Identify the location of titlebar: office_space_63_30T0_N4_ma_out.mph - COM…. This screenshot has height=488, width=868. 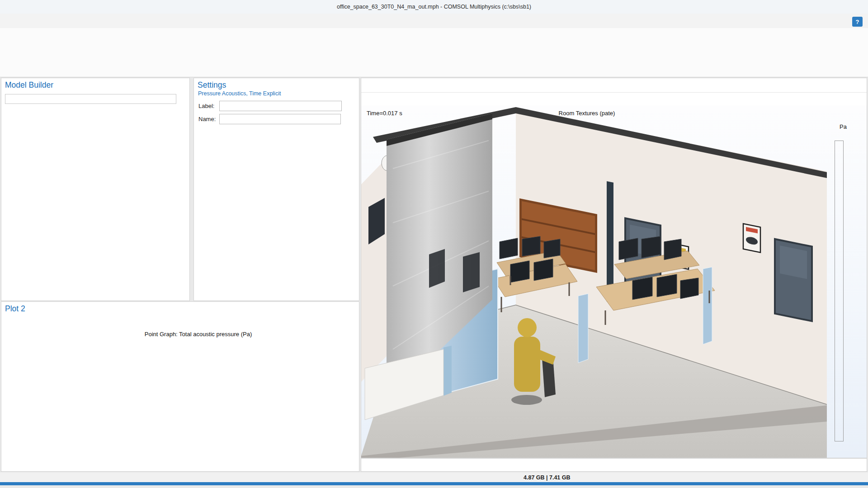
(434, 7).